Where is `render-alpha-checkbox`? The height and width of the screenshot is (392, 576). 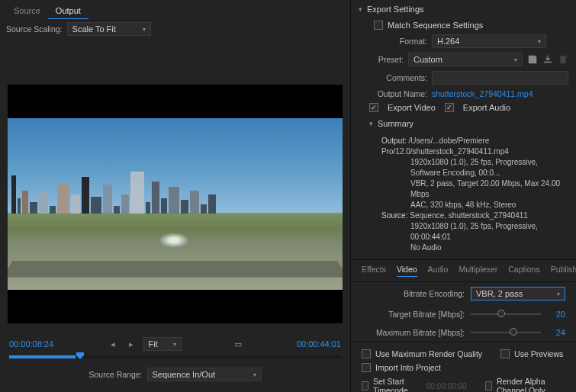 render-alpha-checkbox is located at coordinates (488, 386).